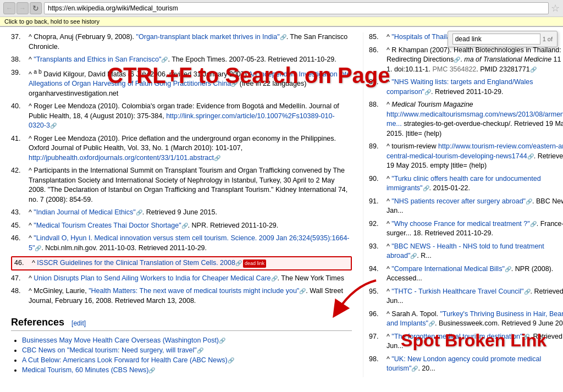  Describe the element at coordinates (107, 225) in the screenshot. I see `ref-link-45: "Medical Tourism Creates Thai Doctor Sho…` at that location.